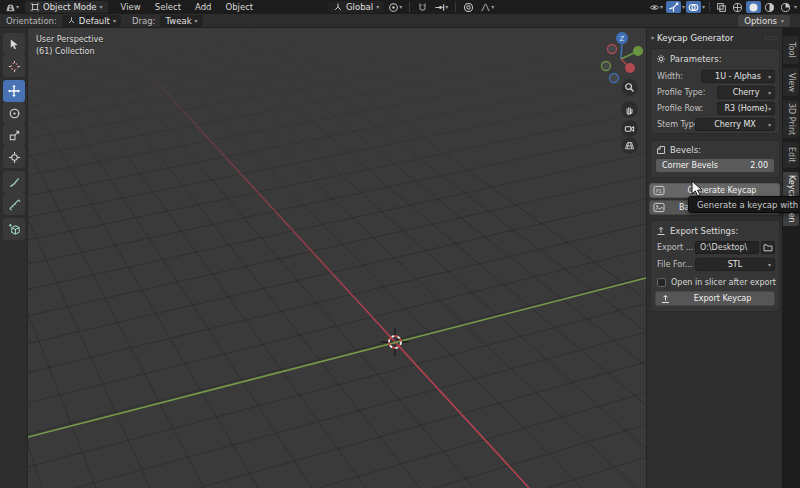  Describe the element at coordinates (92, 21) in the screenshot. I see `orientation-default-dropdown: Default ▾` at that location.